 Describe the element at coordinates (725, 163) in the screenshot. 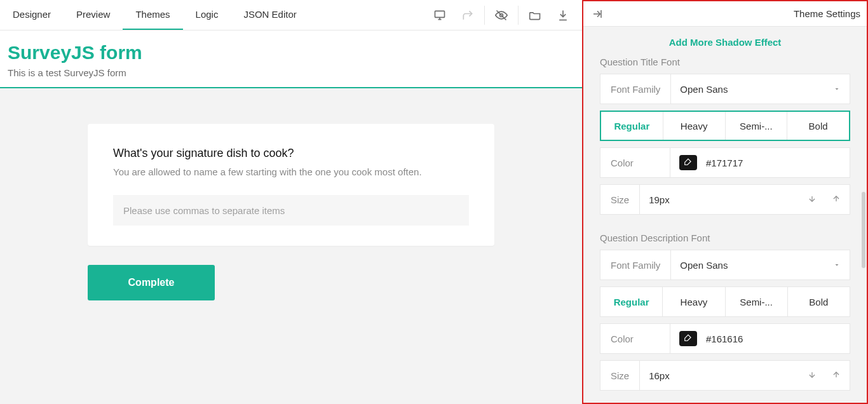

I see `color-field: Color #171717` at that location.